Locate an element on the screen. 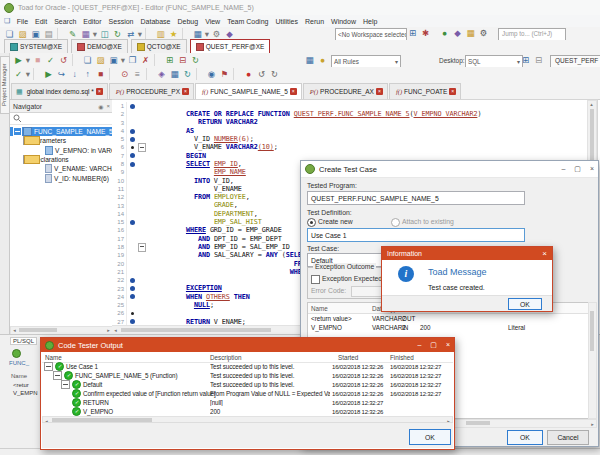 The image size is (600, 455). grid-column-name: Name is located at coordinates (320, 308).